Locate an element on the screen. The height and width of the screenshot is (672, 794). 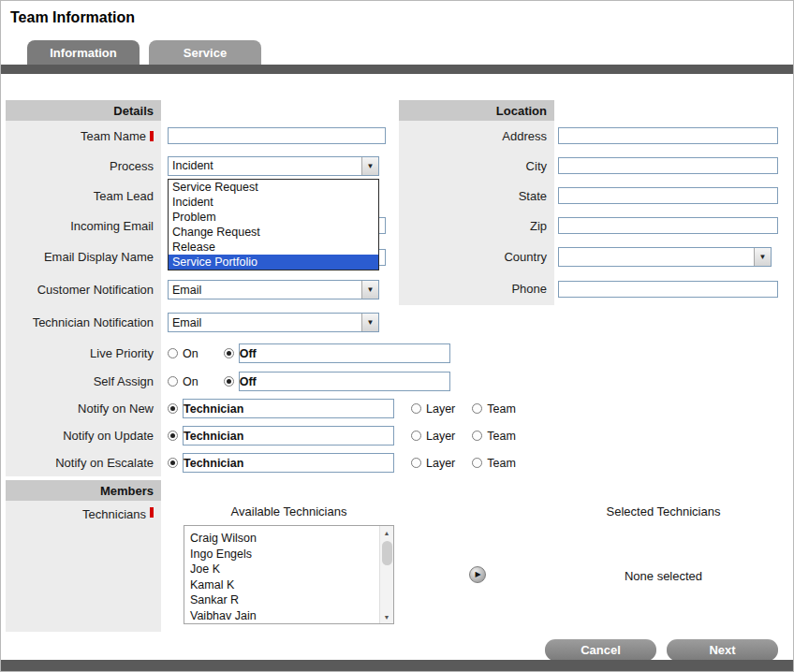
notify-on-escalate-row: Notify on Escalate Technician Layer Team is located at coordinates (397, 462).